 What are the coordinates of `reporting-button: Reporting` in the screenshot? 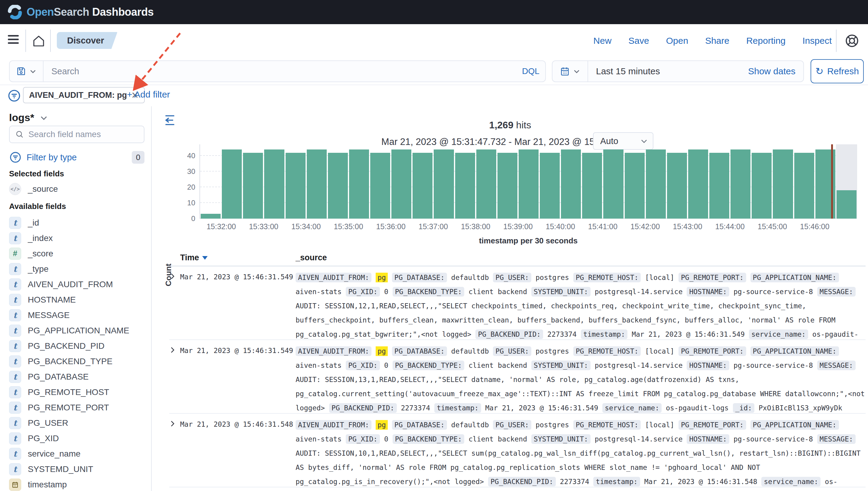 It's located at (766, 41).